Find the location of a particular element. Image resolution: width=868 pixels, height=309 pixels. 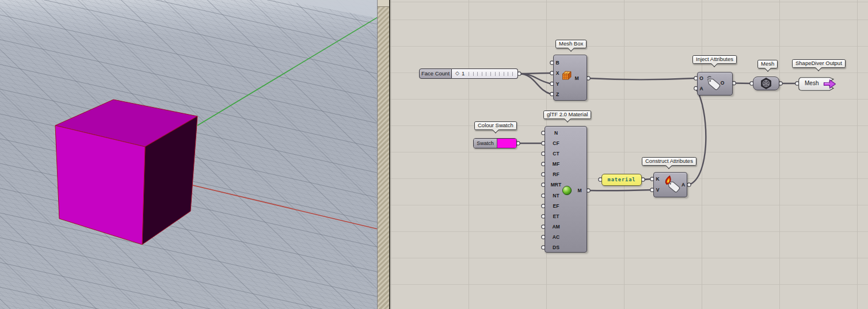

wire-inject-mesh is located at coordinates (743, 84).